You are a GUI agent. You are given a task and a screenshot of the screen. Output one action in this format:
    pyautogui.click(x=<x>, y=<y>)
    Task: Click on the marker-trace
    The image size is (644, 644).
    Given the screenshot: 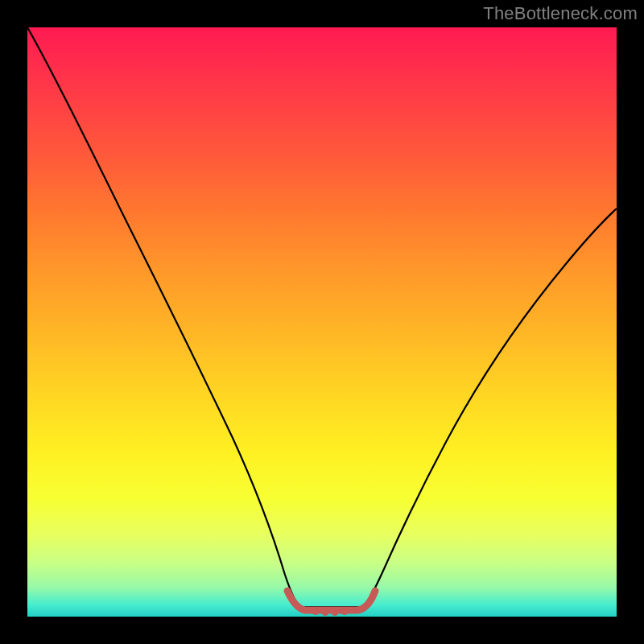 What is the action you would take?
    pyautogui.click(x=332, y=601)
    